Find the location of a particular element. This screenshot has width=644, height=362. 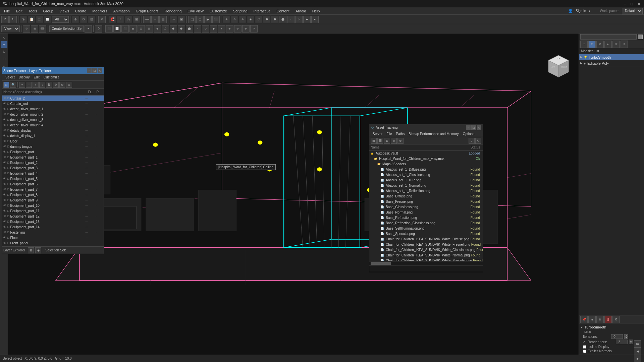

se-list-item: 👁 □ Equipment_part_1 ··· · is located at coordinates (53, 157).